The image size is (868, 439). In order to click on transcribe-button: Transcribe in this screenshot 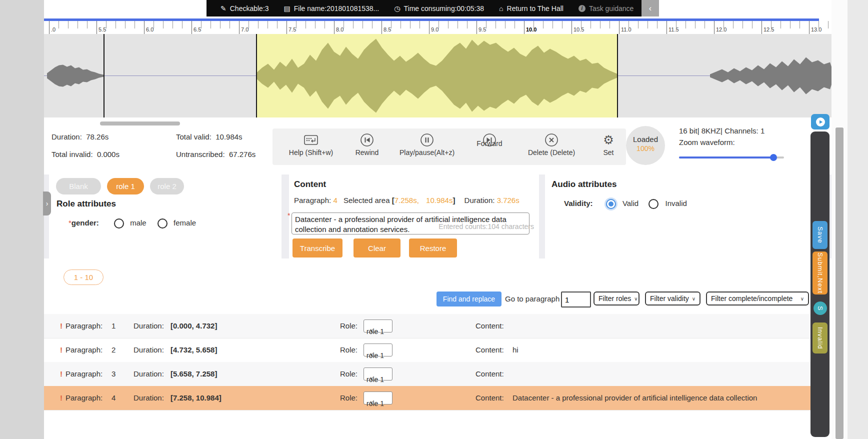, I will do `click(318, 248)`.